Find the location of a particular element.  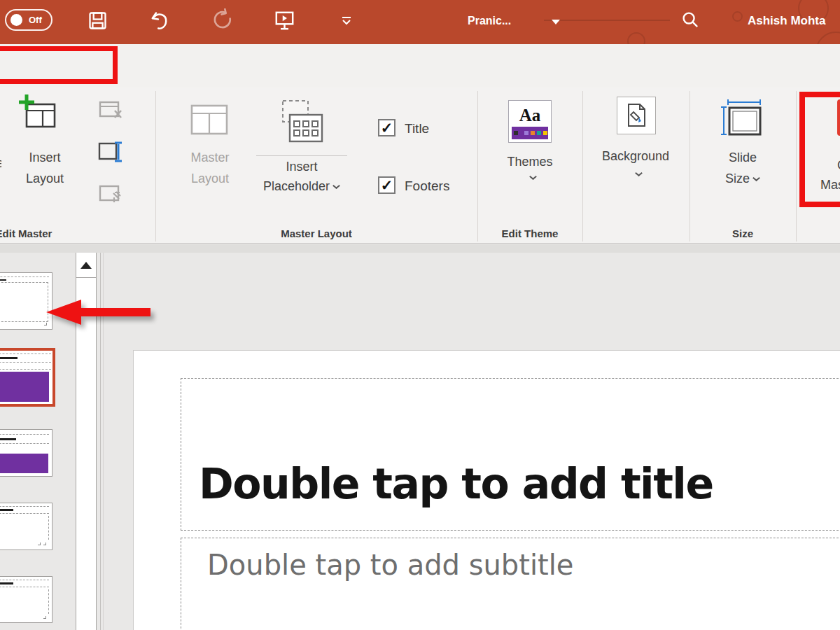

insert-placeholder-label: Insert is located at coordinates (302, 167).